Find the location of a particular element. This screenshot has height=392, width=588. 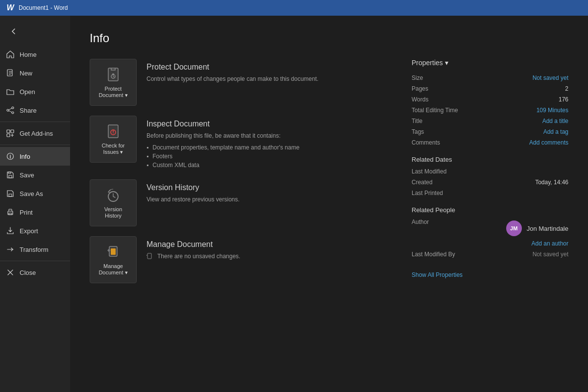

sidebar-item-share: Share is located at coordinates (35, 110).